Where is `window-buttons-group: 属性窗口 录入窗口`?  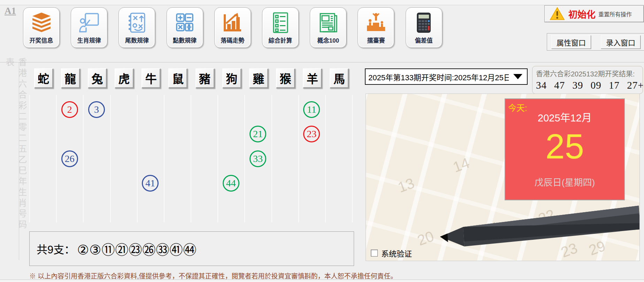
window-buttons-group: 属性窗口 录入窗口 is located at coordinates (595, 42).